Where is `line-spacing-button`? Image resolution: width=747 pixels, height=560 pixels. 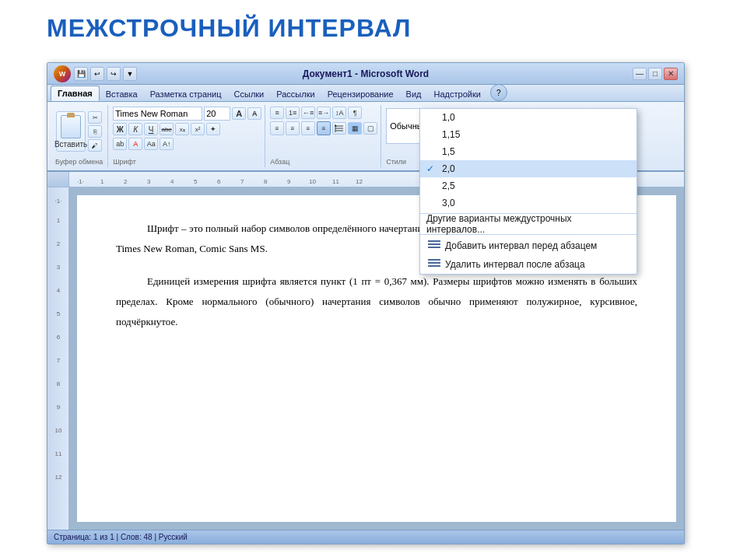 line-spacing-button is located at coordinates (339, 128).